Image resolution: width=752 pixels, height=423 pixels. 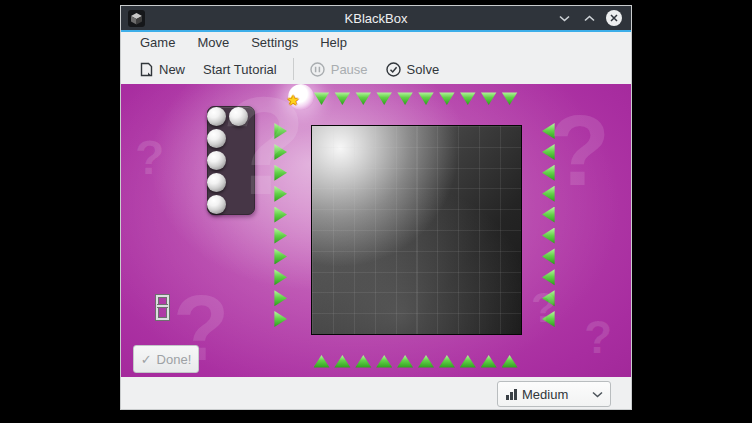 What do you see at coordinates (589, 18) in the screenshot?
I see `window-controls` at bounding box center [589, 18].